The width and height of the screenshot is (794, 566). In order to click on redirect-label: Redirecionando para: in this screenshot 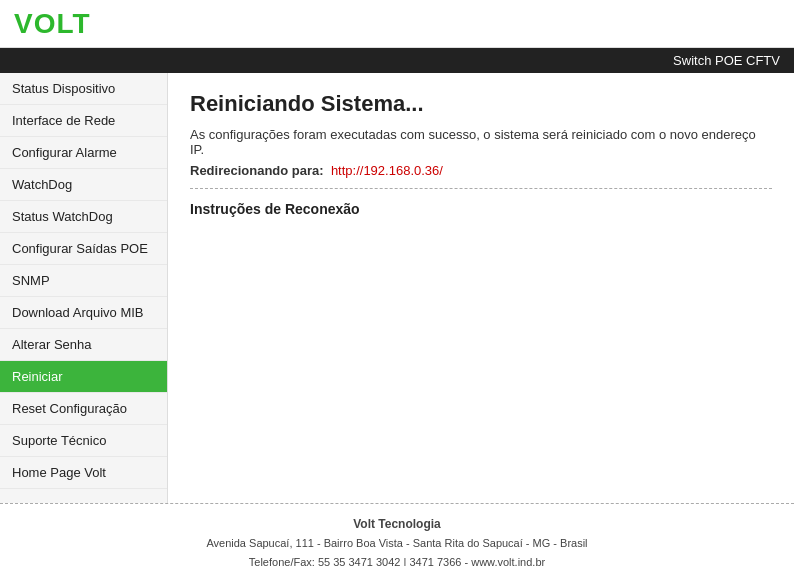, I will do `click(257, 170)`.